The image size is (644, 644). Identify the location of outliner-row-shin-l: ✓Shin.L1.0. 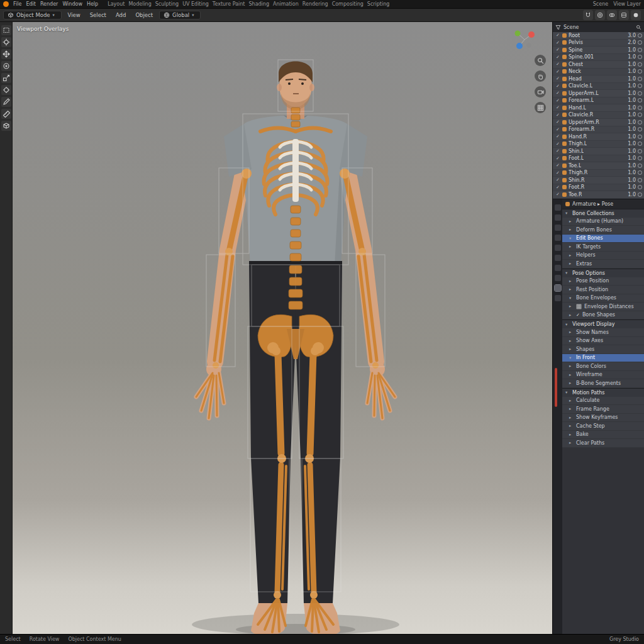
(599, 152).